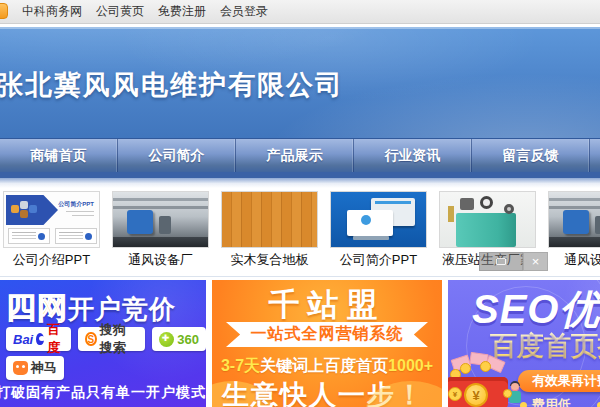  What do you see at coordinates (327, 344) in the screenshot?
I see `ad-banner-qianzhanmeng: 千站盟 一站式全网营销系统 3-7天关键词上百度首页1000+ 生意快人一步！` at bounding box center [327, 344].